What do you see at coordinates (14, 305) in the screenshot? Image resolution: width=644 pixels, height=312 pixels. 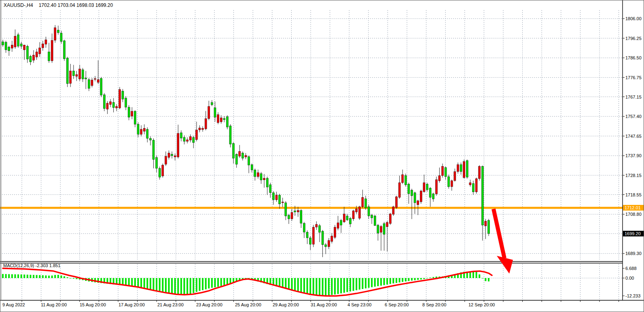 I see `time-axis-label: 9 Aug 2022` at bounding box center [14, 305].